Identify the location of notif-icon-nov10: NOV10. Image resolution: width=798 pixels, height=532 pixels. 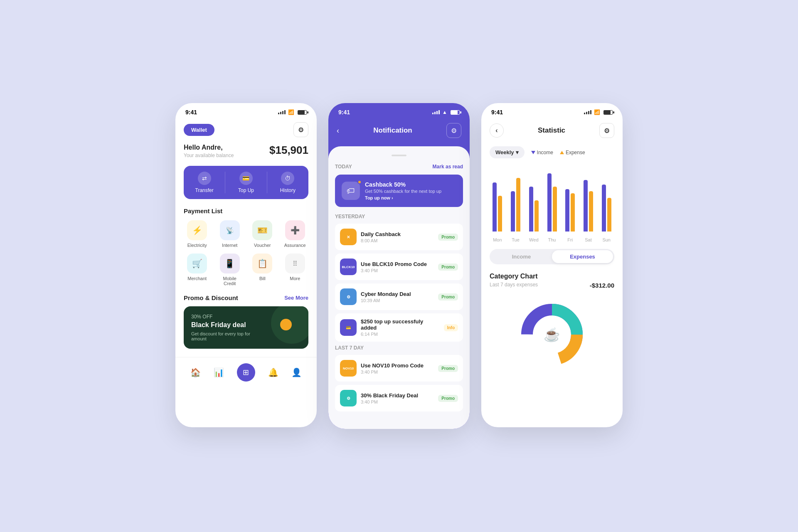
(348, 368).